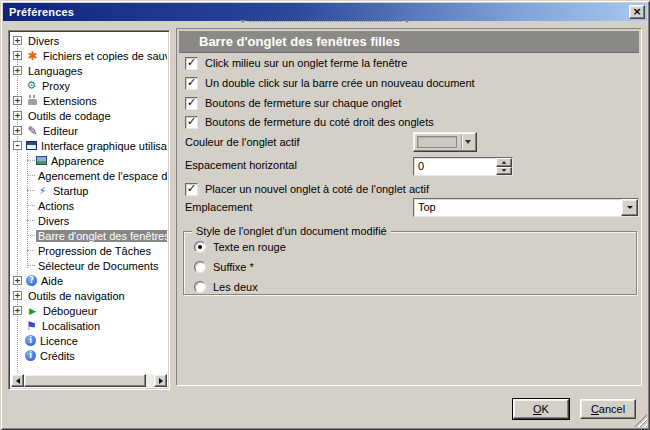 This screenshot has width=650, height=430. What do you see at coordinates (42, 160) in the screenshot?
I see `appearance-icon` at bounding box center [42, 160].